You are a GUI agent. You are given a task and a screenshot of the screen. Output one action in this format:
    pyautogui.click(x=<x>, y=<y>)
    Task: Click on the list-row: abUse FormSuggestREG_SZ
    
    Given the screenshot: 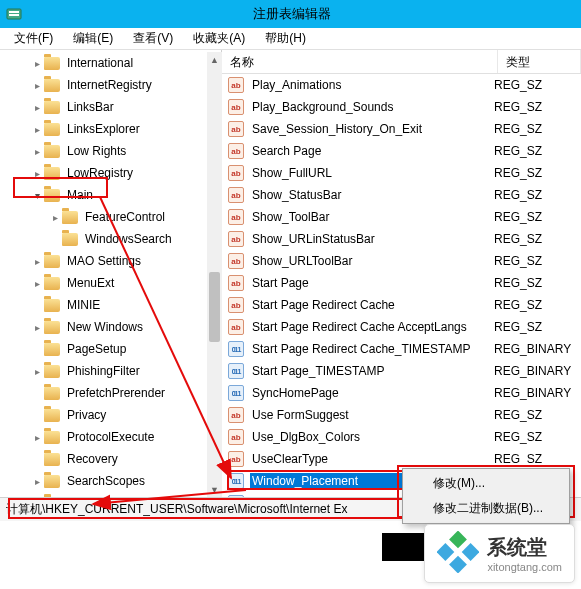 What is the action you would take?
    pyautogui.click(x=402, y=415)
    